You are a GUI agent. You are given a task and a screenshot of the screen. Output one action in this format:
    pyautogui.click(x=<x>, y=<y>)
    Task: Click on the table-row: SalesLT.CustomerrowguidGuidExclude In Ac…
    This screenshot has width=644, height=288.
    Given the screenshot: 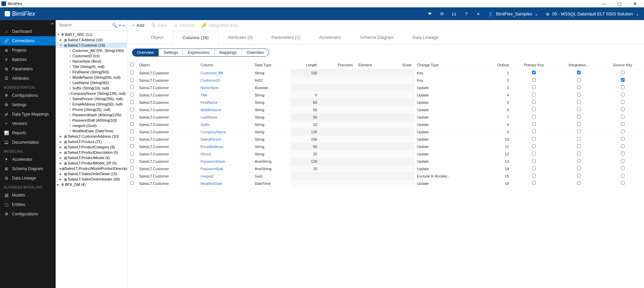 What is the action you would take?
    pyautogui.click(x=386, y=176)
    